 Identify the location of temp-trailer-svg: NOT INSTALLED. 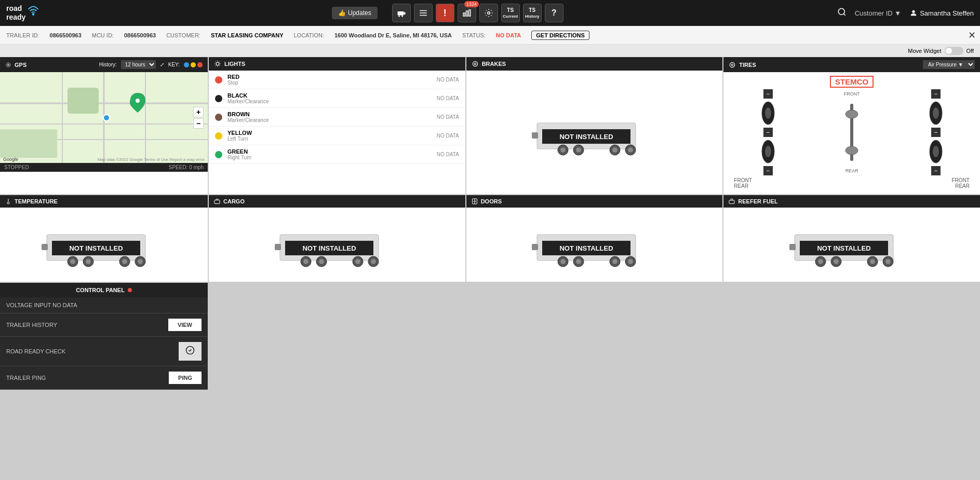
(104, 250).